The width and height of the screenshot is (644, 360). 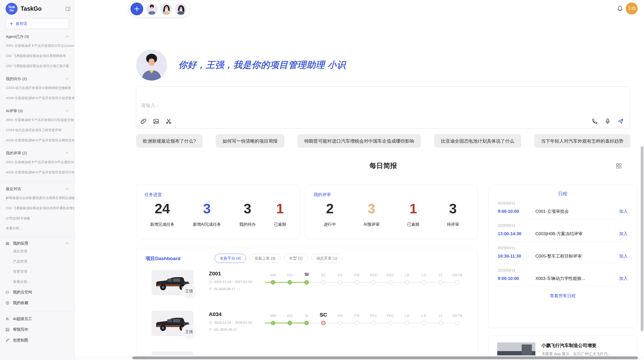 What do you see at coordinates (37, 198) in the screenshot?
I see `sidebar-item: 解释最新出台的欧盟报废车法规再生塑料比例被调至15%...` at bounding box center [37, 198].